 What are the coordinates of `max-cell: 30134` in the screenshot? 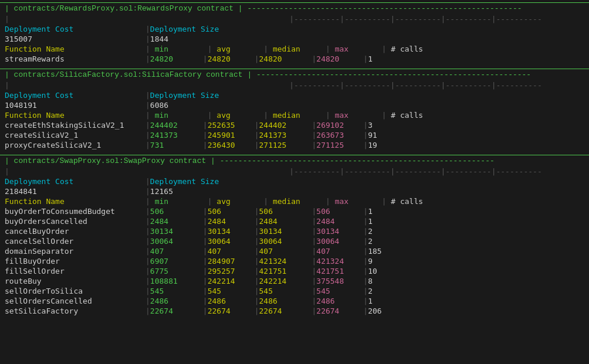 It's located at (340, 231).